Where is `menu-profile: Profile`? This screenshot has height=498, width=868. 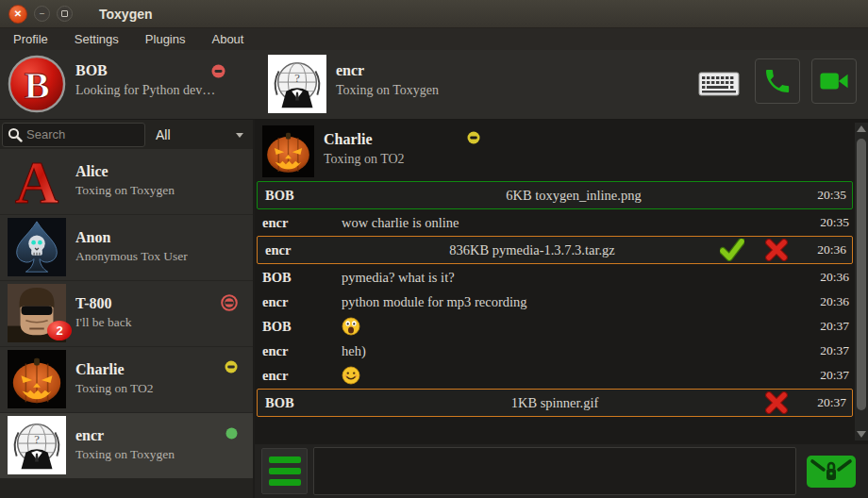
menu-profile: Profile is located at coordinates (30, 40).